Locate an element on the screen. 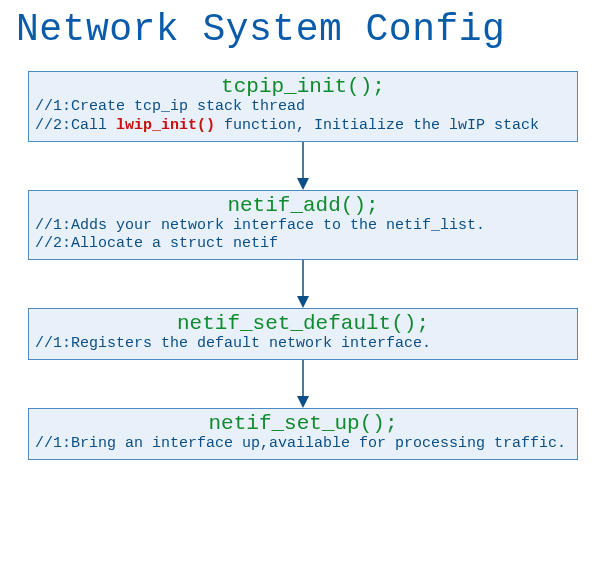 The image size is (606, 584). node-netif-set-up: netif_set_up(); //1:Bring an interface u… is located at coordinates (303, 434).